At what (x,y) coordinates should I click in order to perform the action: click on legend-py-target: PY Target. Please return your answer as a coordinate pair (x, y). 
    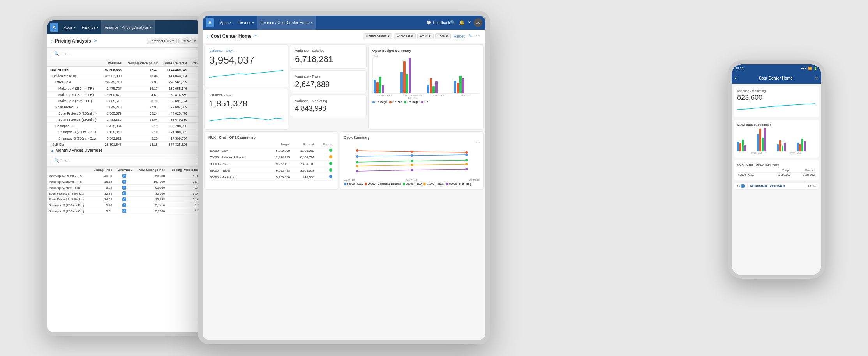
    Looking at the image, I should click on (380, 102).